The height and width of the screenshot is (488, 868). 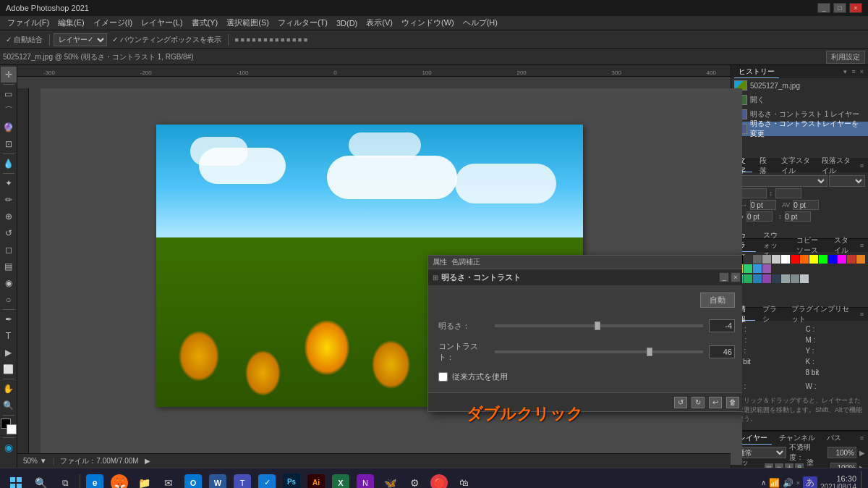 What do you see at coordinates (836, 166) in the screenshot?
I see `para-style-tab: 段落スタイル` at bounding box center [836, 166].